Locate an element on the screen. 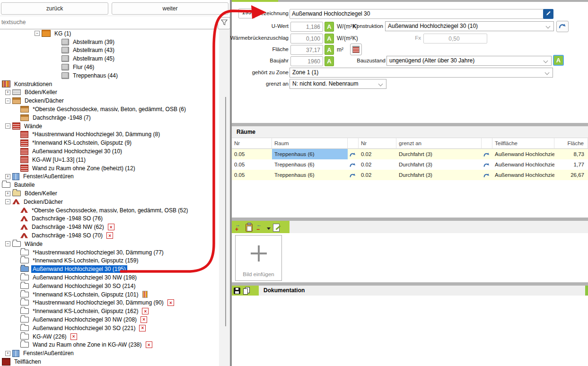  tree-item: KG-AW [U=1.33] (11) is located at coordinates (109, 160).